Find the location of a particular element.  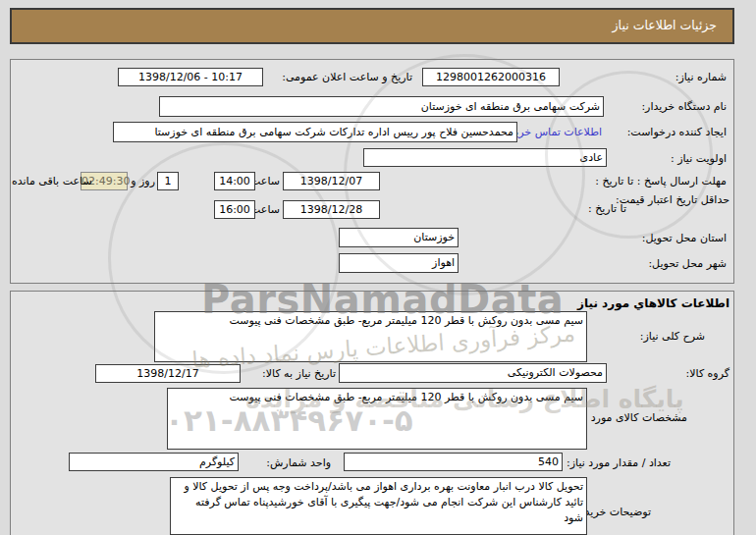

goods-group-label: گروه کالا: is located at coordinates (708, 373).